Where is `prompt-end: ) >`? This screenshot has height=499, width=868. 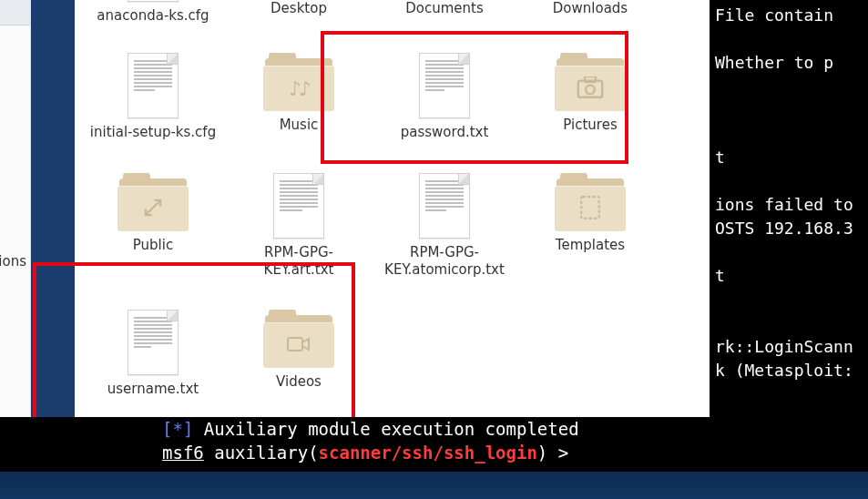
prompt-end: ) > is located at coordinates (558, 453).